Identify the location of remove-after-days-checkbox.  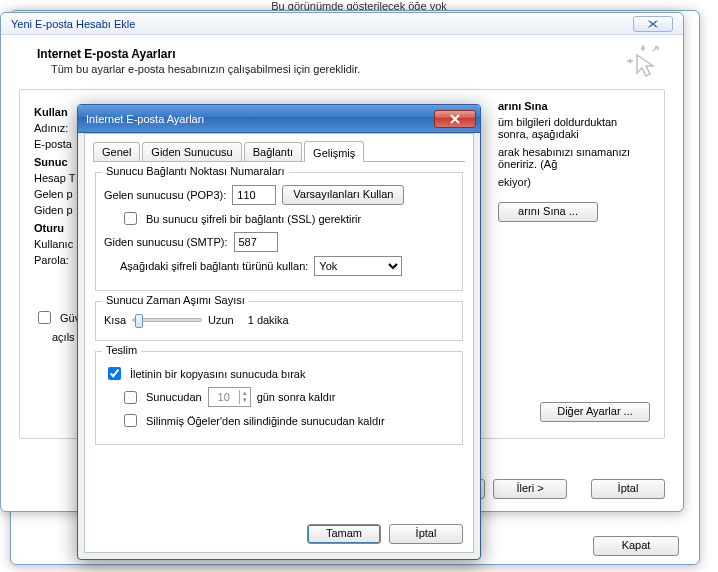
(130, 398).